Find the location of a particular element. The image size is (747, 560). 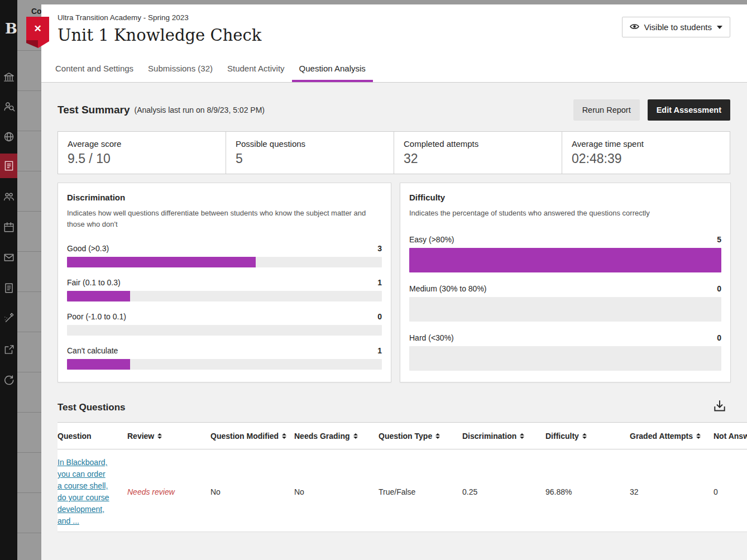

chevron-down-icon is located at coordinates (720, 27).